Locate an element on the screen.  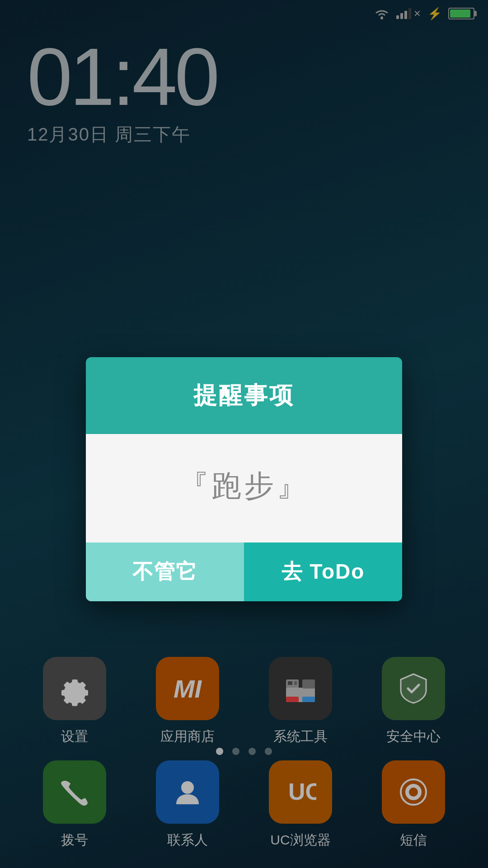
dialog-title: 提醒事项 is located at coordinates (244, 396).